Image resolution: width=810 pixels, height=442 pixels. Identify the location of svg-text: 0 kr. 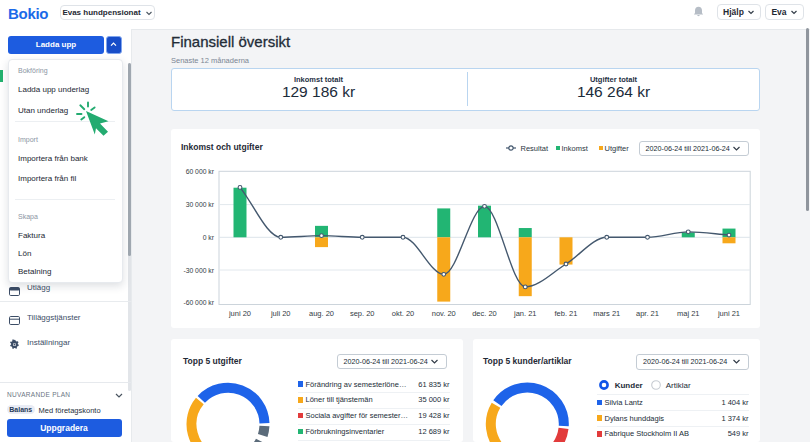
(209, 238).